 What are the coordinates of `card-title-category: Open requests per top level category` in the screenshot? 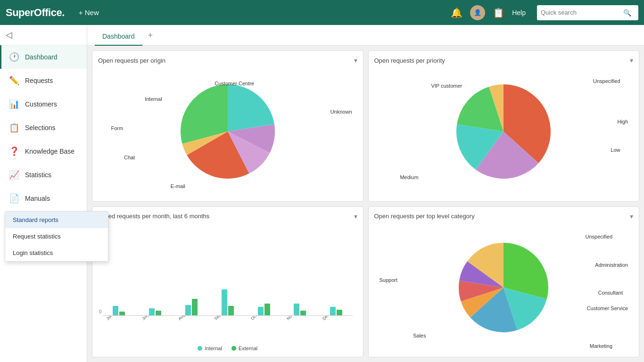 It's located at (424, 216).